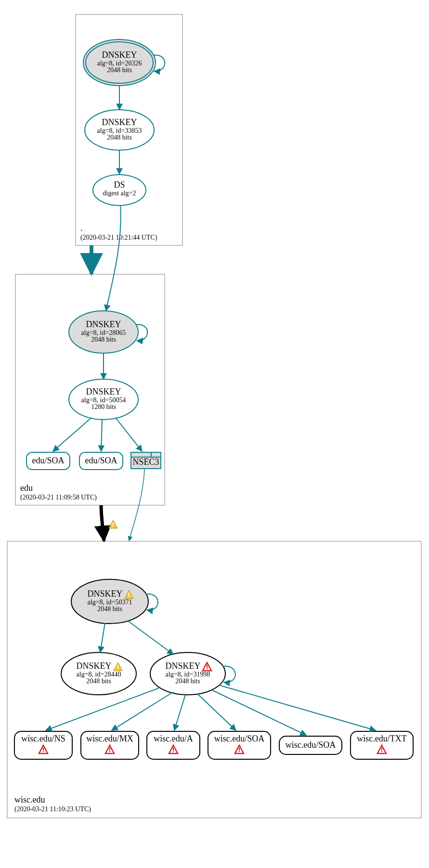  Describe the element at coordinates (150, 638) in the screenshot. I see `edge-wisc-ksk-zsk2` at that location.